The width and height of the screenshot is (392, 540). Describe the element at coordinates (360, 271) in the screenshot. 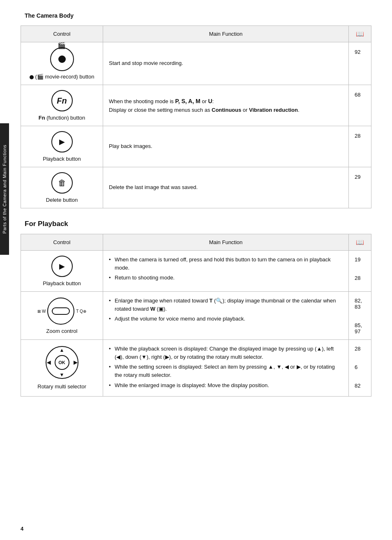

I see `playback2-refs: 19 28` at that location.